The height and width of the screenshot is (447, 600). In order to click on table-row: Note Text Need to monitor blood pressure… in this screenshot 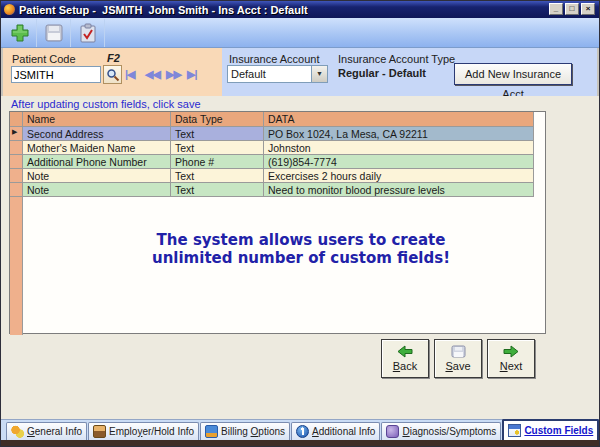, I will do `click(278, 190)`.